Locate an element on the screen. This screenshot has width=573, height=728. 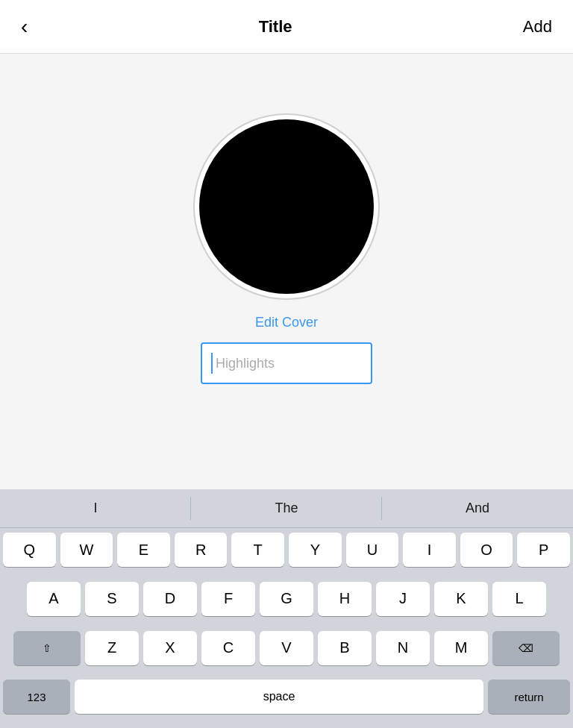
key-y: Y is located at coordinates (315, 550).